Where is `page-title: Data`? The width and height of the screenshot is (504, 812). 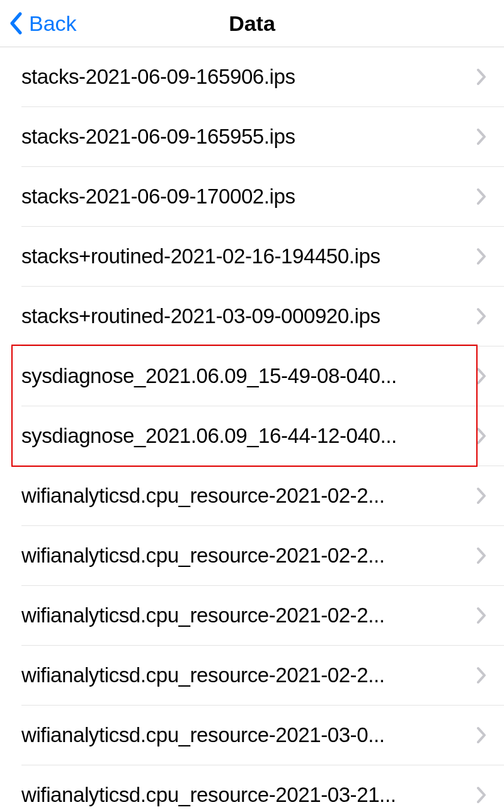 page-title: Data is located at coordinates (252, 24).